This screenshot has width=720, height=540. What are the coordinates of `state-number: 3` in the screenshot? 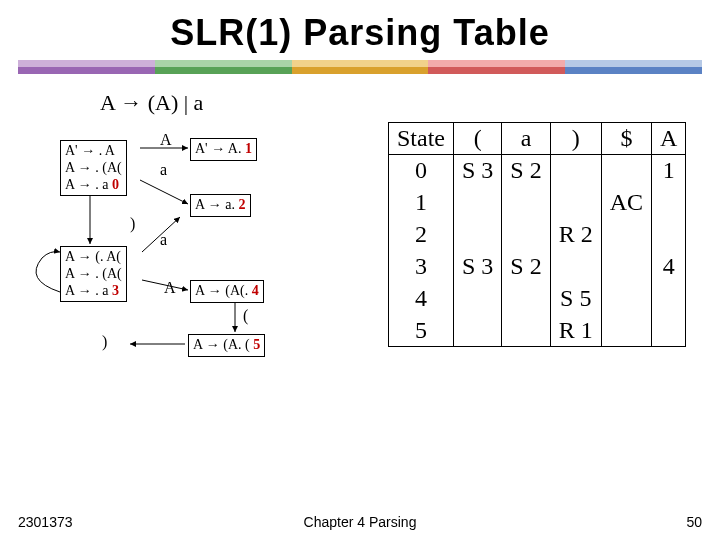 It's located at (116, 290).